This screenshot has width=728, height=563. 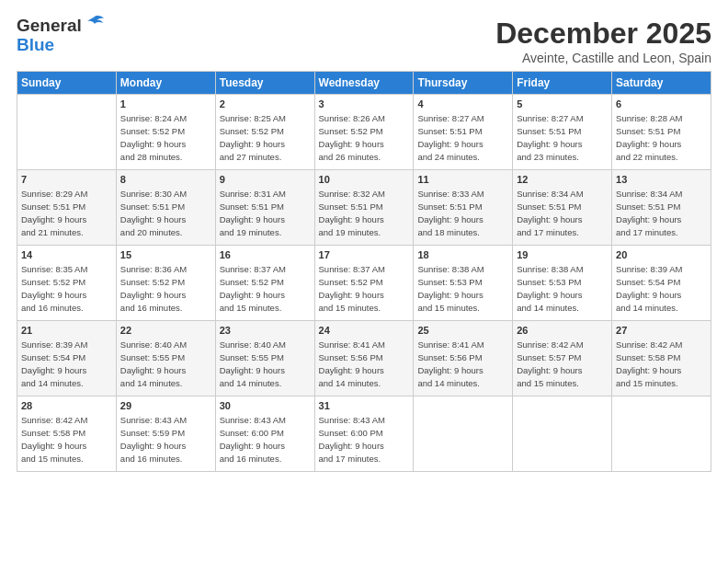 I want to click on day-number: 20, so click(x=662, y=256).